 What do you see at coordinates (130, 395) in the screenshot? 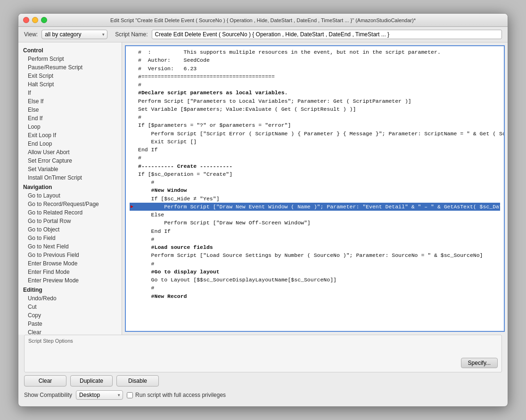
I see `run-script-checkbox` at bounding box center [130, 395].